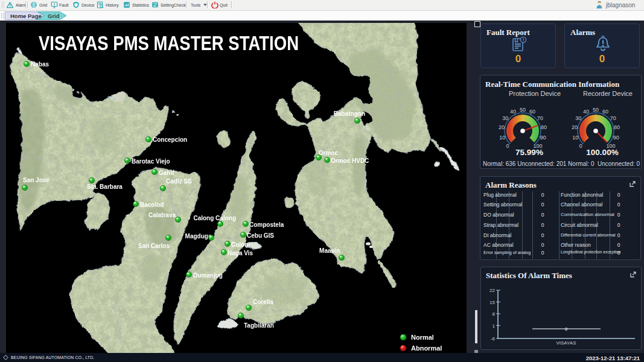 The height and width of the screenshot is (362, 644). Describe the element at coordinates (328, 153) in the screenshot. I see `svg-text: Ormoc` at that location.